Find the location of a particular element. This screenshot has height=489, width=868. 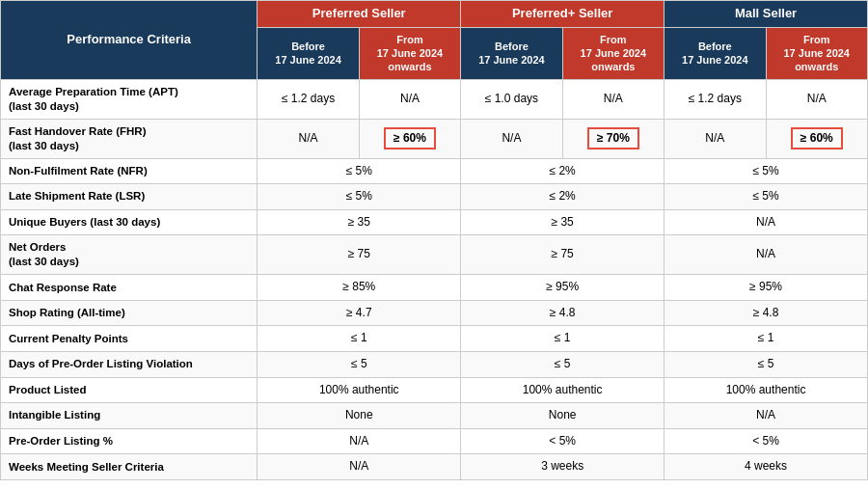

criteria-cell: Late Shipment Rate (LSR) is located at coordinates (129, 197).